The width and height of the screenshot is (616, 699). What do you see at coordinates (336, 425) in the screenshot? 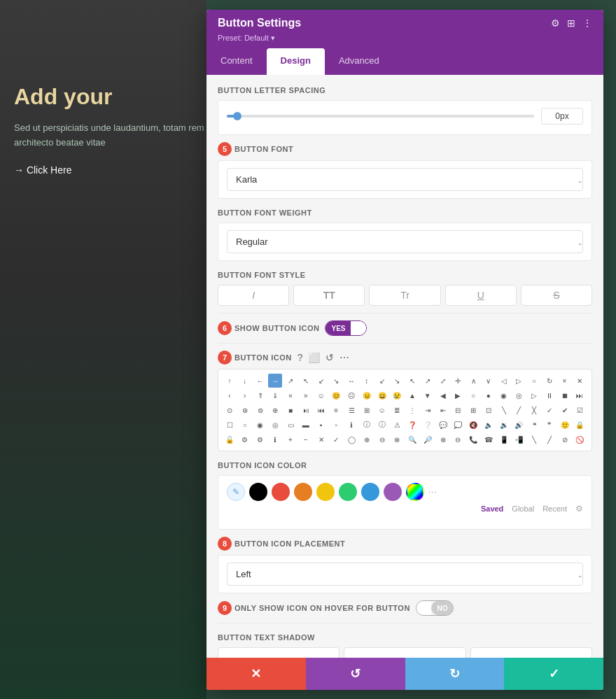
I see `icon-rect4: ▫` at bounding box center [336, 425].